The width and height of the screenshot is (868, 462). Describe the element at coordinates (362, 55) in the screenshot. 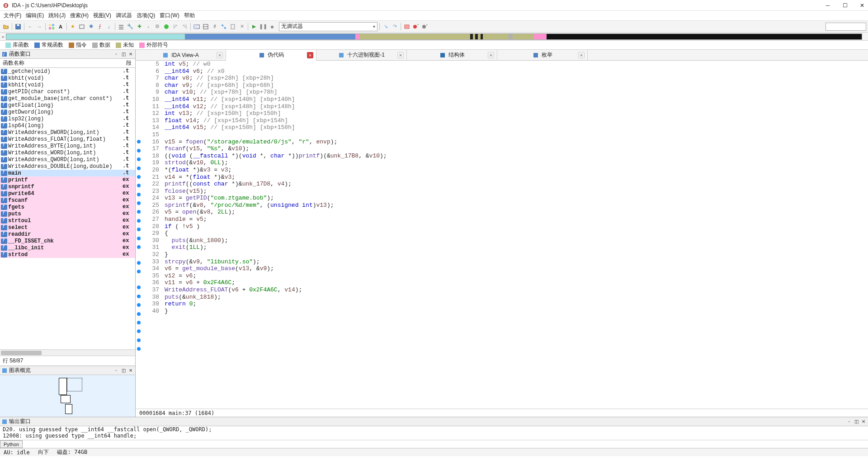

I see `tab-hex: 十六进制视图-1 ×` at that location.